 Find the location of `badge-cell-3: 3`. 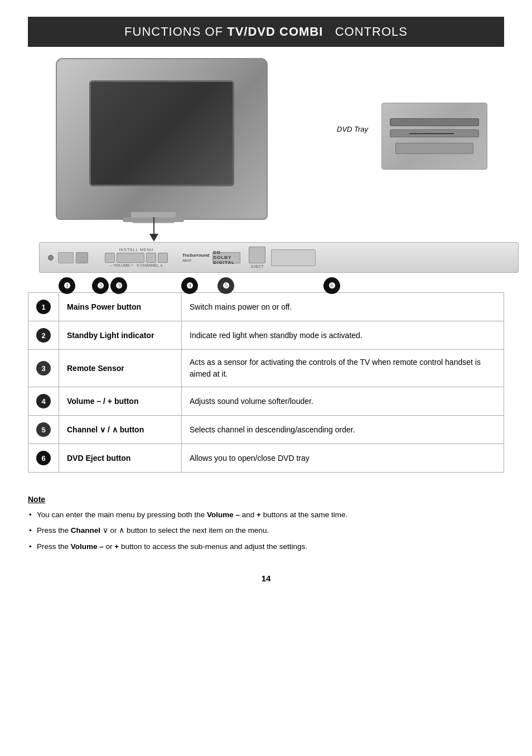

badge-cell-3: 3 is located at coordinates (43, 368).